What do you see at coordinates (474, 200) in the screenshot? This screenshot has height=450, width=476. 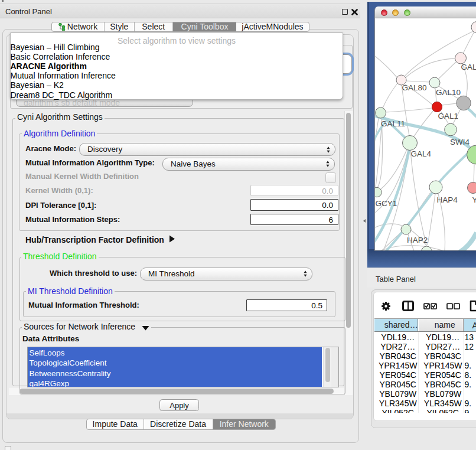 I see `svg-text: Y` at bounding box center [474, 200].